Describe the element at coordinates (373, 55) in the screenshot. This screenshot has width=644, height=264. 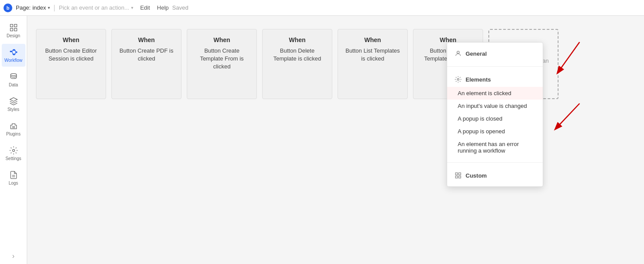
I see `card-title-4: Button List Templates is clicked` at that location.